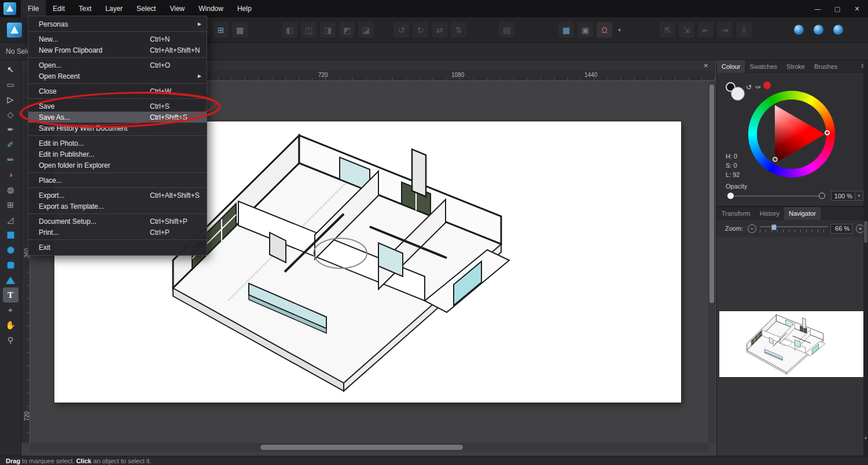 The height and width of the screenshot is (465, 868). Describe the element at coordinates (221, 30) in the screenshot. I see `grid-options-icon: ⊞` at that location.